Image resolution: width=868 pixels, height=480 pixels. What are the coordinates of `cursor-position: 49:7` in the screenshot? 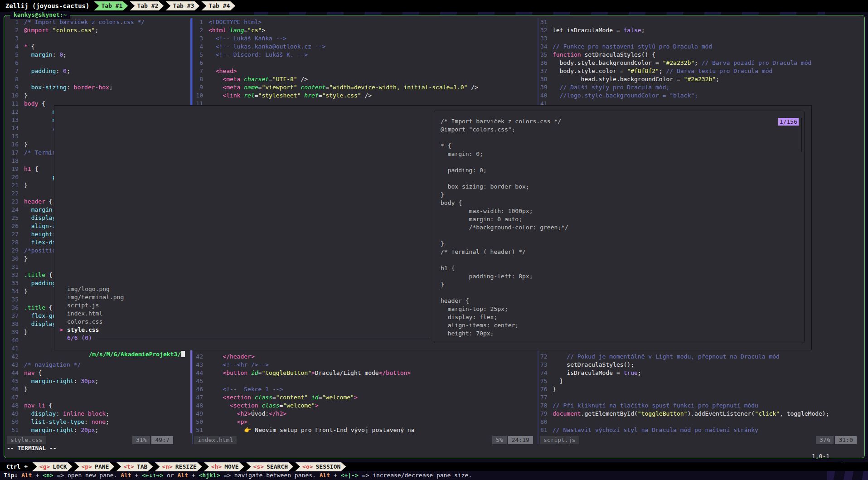 It's located at (162, 440).